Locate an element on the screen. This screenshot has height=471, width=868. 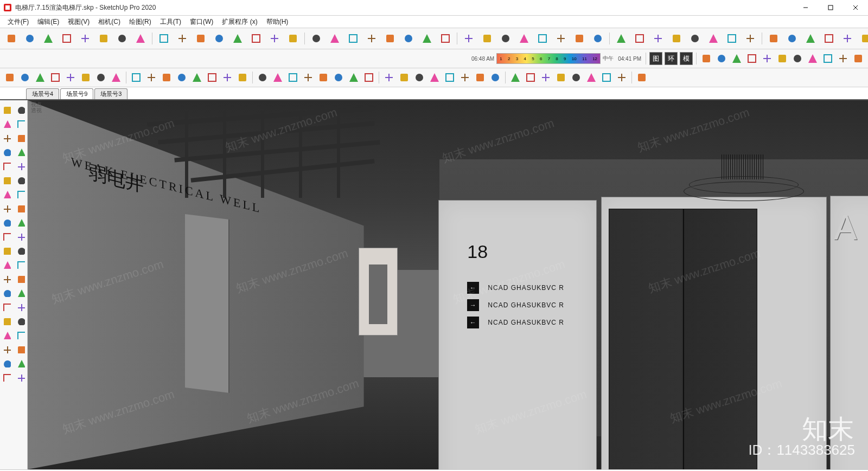
rect-light-icon is located at coordinates (813, 59).